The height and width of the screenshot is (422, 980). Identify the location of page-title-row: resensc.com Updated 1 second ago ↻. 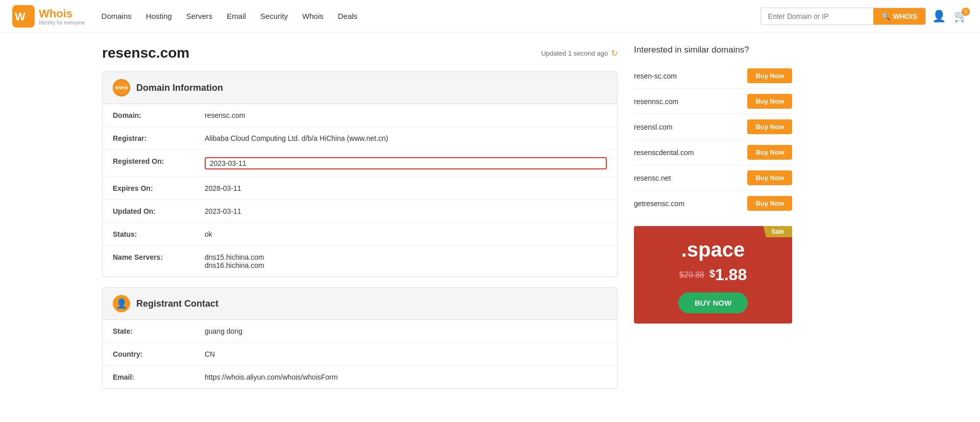
(360, 53).